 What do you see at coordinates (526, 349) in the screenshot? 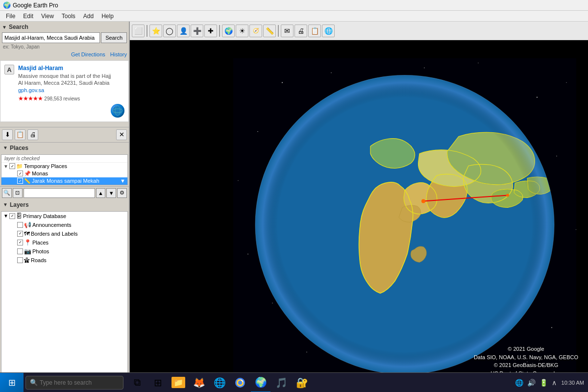
I see `attribution-line-1: © 2021 Google` at bounding box center [526, 349].